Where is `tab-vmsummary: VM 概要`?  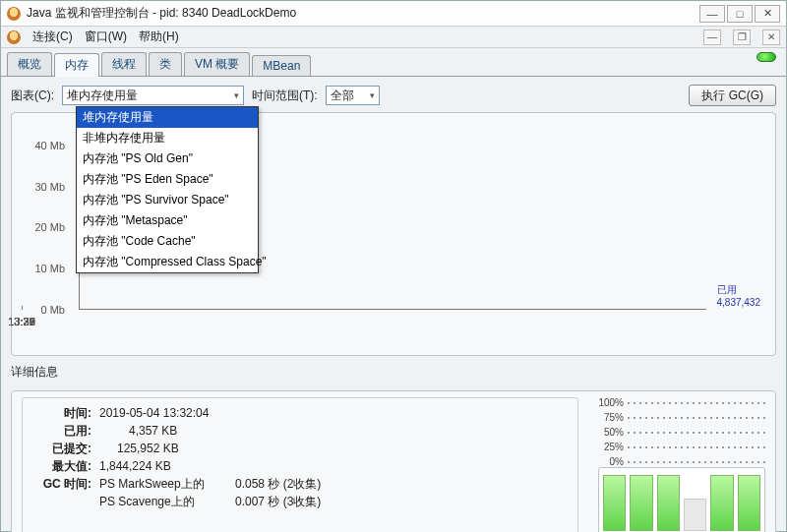 tab-vmsummary: VM 概要 is located at coordinates (216, 64).